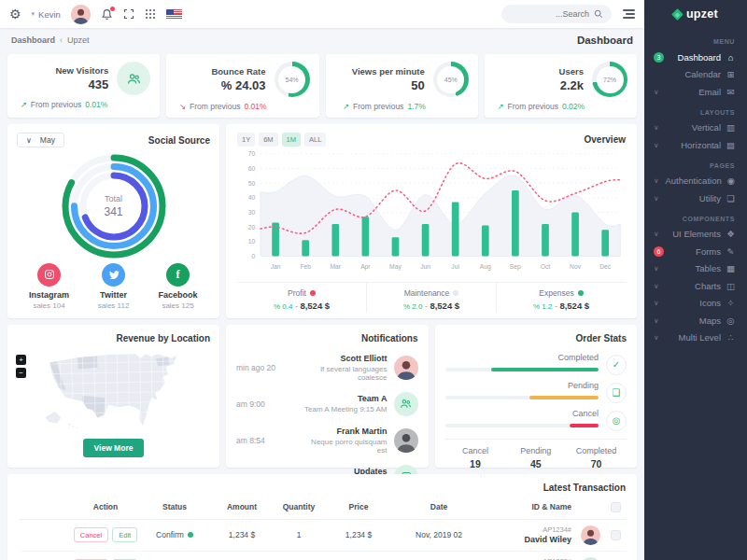 Image resolution: width=747 pixels, height=560 pixels. I want to click on month-dropdown: ∨ May, so click(41, 140).